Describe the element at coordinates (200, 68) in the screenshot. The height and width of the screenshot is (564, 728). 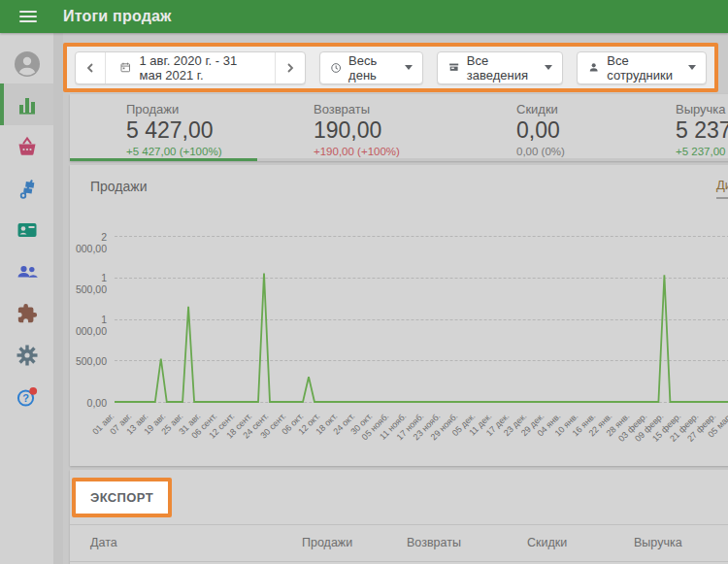
I see `date-range-label: 1 авг. 2020 г. - 31 мая 2021 г.` at that location.